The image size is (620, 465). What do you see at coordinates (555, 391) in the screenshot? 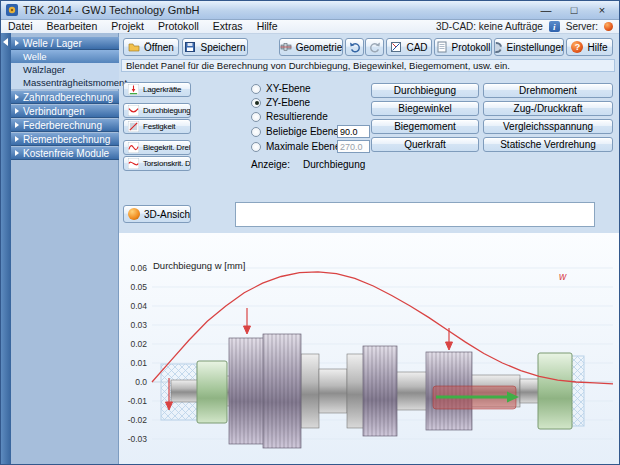
I see `bearing-block-right` at bounding box center [555, 391].